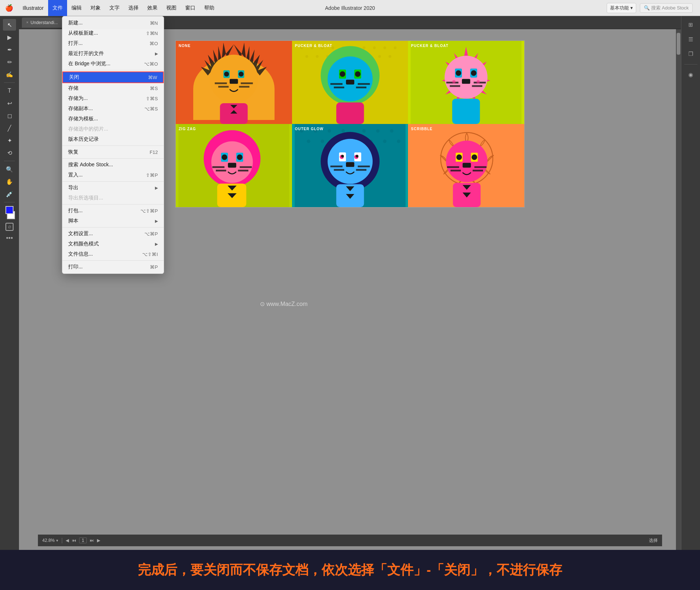 The width and height of the screenshot is (700, 590). I want to click on menu-window: 窗口, so click(190, 8).